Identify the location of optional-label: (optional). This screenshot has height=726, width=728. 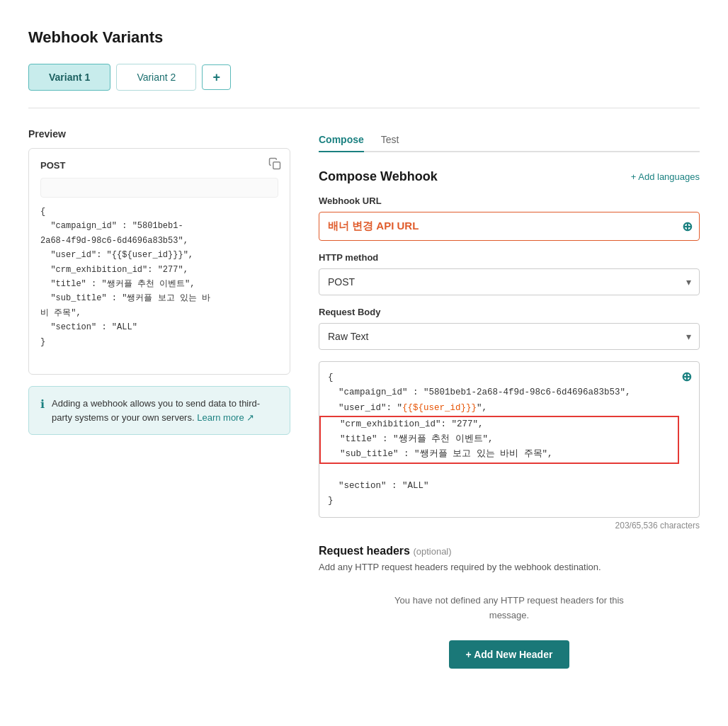
(432, 551).